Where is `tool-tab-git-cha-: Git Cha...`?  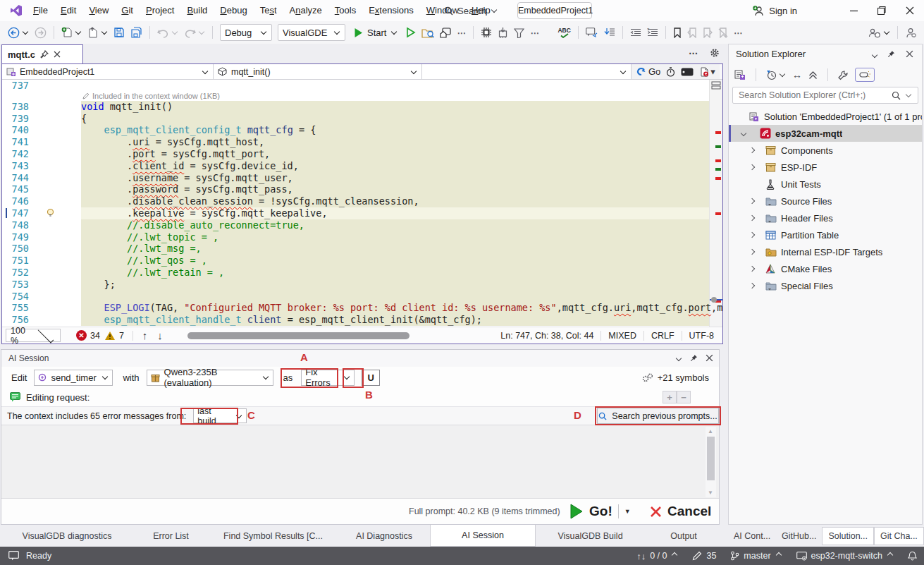
tool-tab-git-cha-: Git Cha... is located at coordinates (899, 536).